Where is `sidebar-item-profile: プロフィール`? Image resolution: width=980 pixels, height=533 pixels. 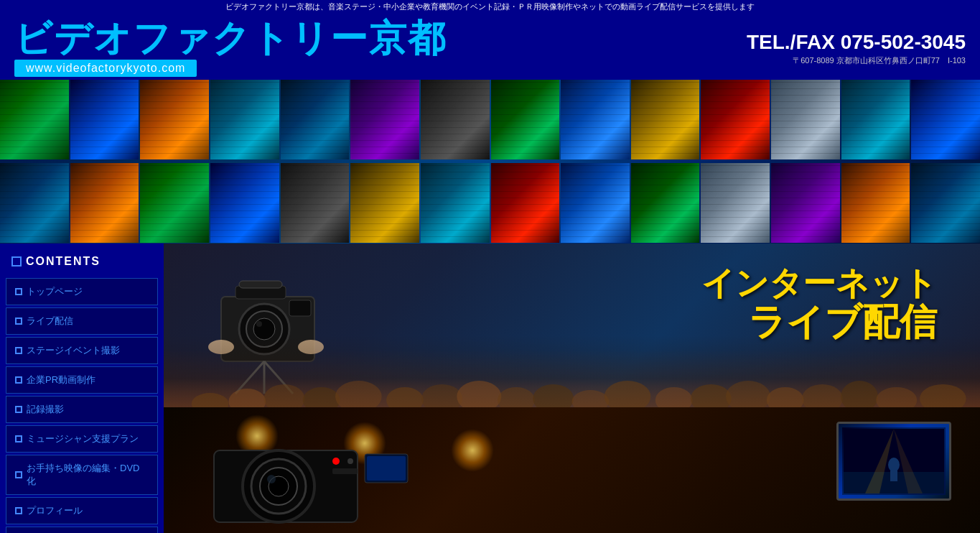 sidebar-item-profile: プロフィール is located at coordinates (82, 511).